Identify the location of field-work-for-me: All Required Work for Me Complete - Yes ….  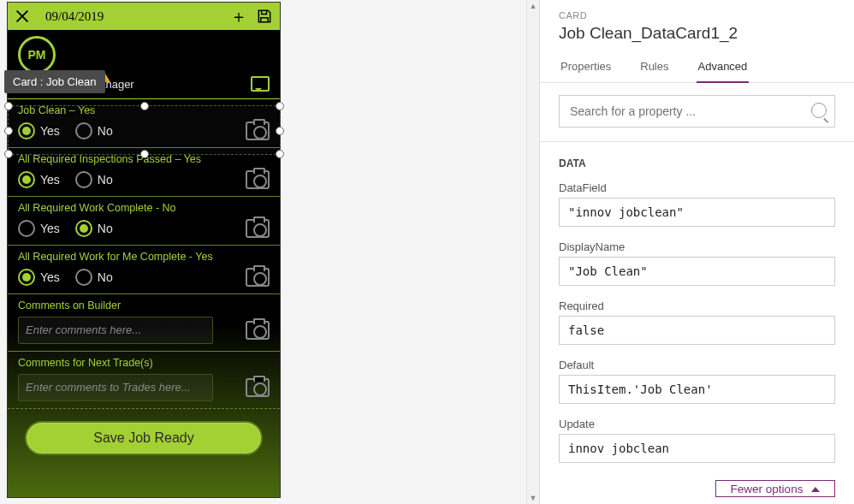
(144, 270).